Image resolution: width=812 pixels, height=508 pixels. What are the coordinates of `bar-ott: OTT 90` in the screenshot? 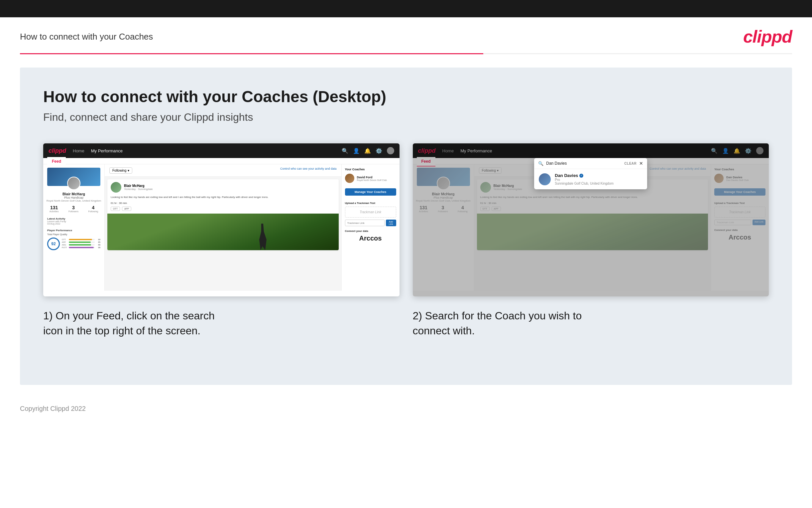 It's located at (81, 240).